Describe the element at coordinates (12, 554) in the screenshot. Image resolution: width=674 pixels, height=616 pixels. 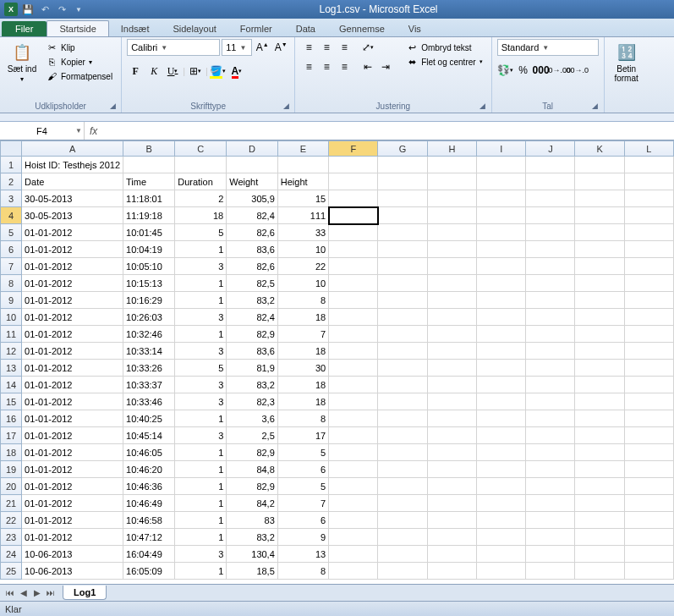
I see `row-header: 24` at that location.